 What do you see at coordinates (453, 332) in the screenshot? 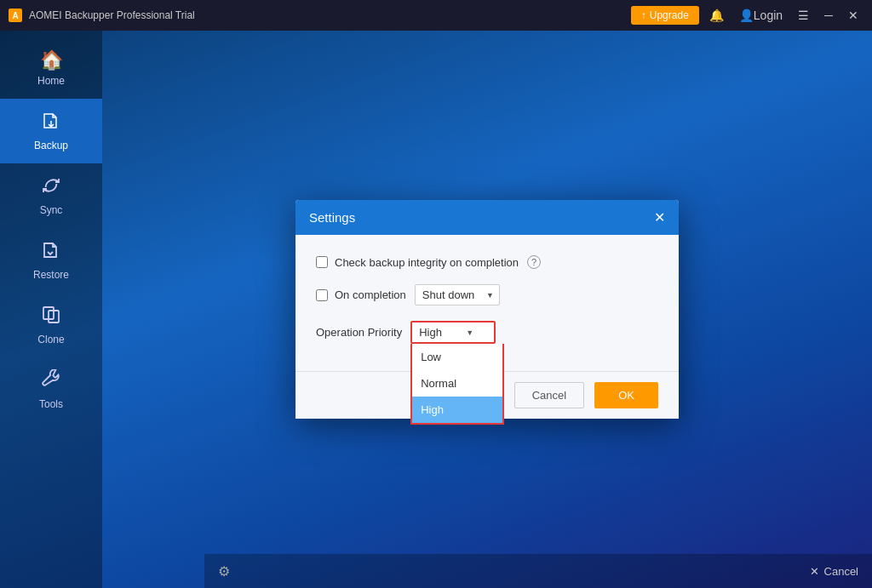
I see `priority-dropdown-wrapper: High Low Normal High` at bounding box center [453, 332].